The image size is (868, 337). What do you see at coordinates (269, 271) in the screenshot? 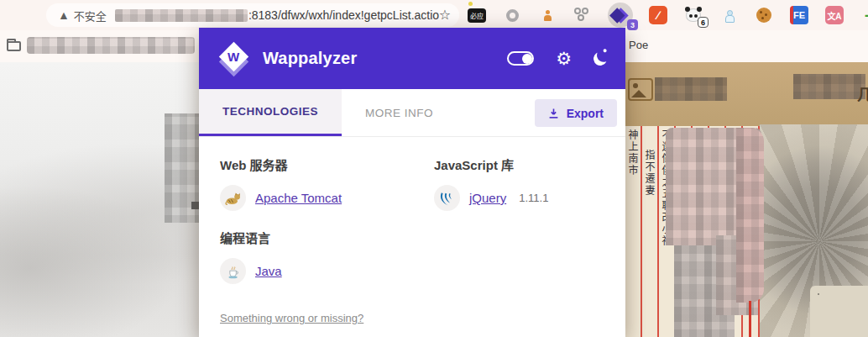
I see `java-link: Java` at bounding box center [269, 271].